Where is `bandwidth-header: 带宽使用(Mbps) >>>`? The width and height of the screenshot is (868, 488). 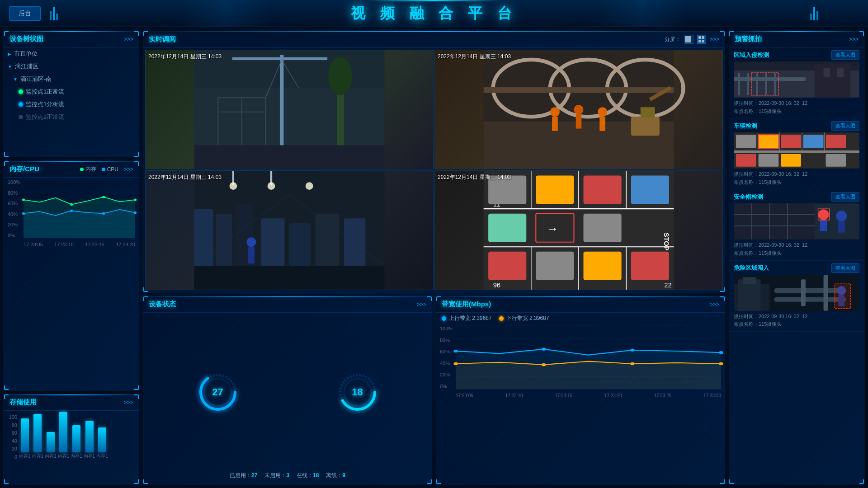
bandwidth-header: 带宽使用(Mbps) >>> is located at coordinates (580, 305).